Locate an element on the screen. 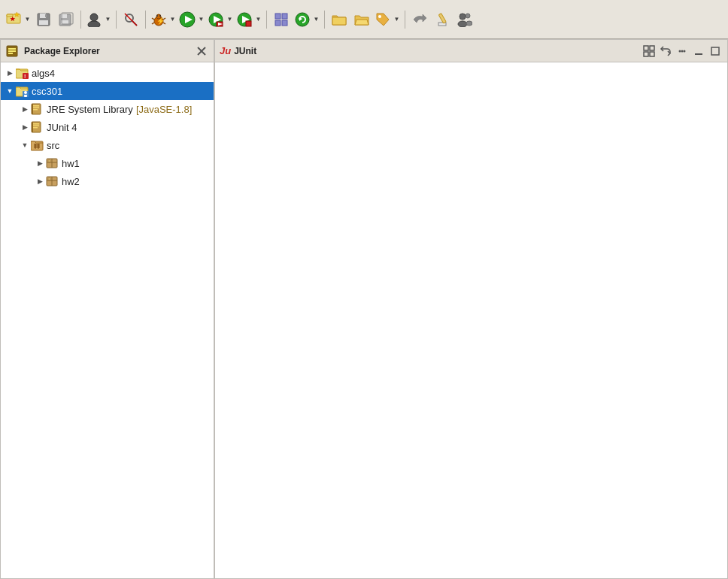  csc301-label: csc301 is located at coordinates (47, 92).